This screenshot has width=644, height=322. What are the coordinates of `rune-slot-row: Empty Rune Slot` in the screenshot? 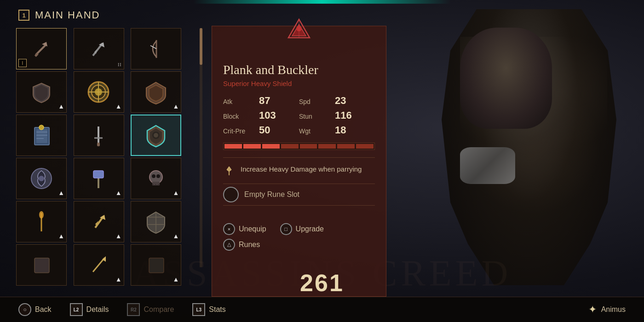 It's located at (299, 195).